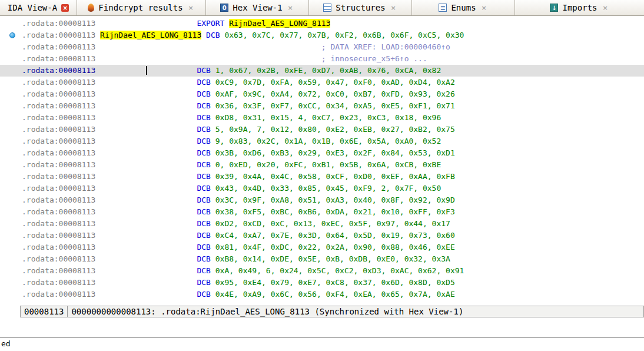  Describe the element at coordinates (554, 8) in the screenshot. I see `imports-icon` at that location.